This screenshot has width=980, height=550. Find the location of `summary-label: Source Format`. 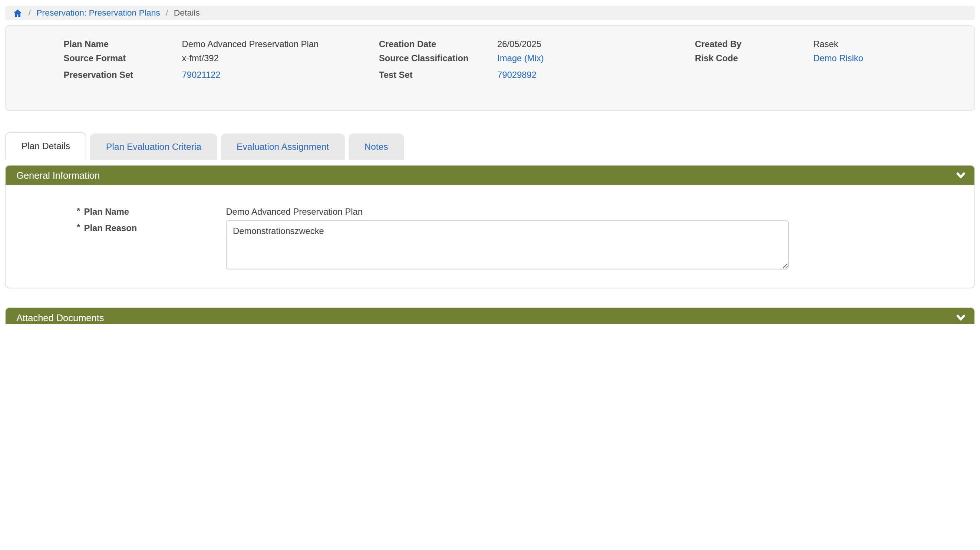

summary-label: Source Format is located at coordinates (123, 58).